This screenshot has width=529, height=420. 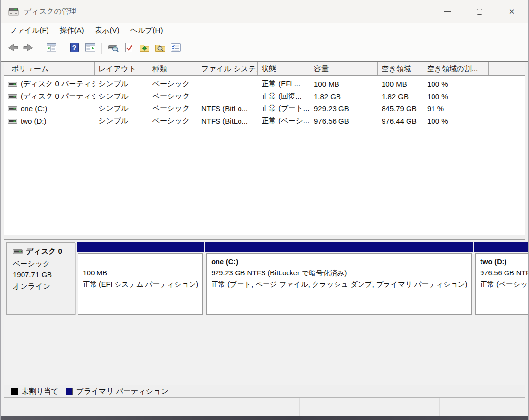 What do you see at coordinates (264, 418) in the screenshot?
I see `window-bottom-edge` at bounding box center [264, 418].